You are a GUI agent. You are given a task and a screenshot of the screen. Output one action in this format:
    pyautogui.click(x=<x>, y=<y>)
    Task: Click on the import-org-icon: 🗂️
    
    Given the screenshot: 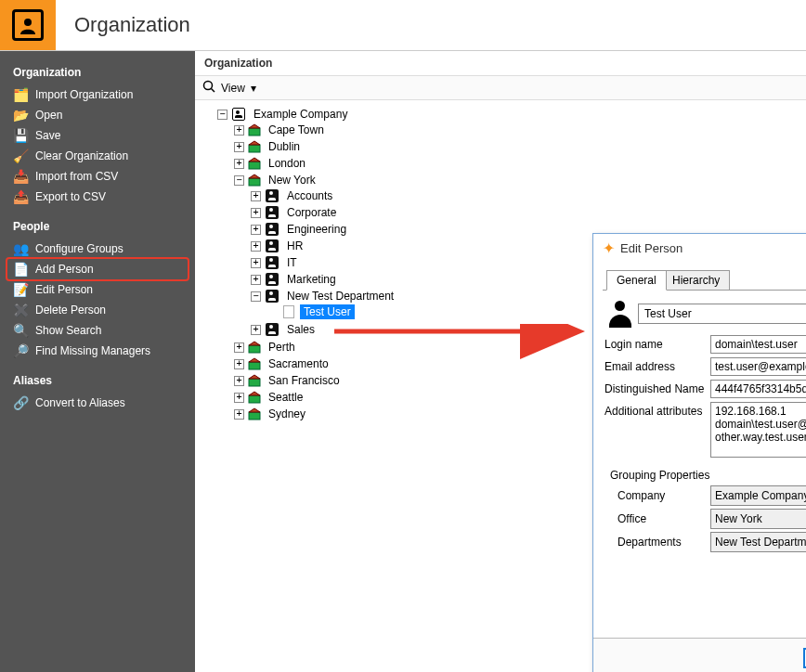 What is the action you would take?
    pyautogui.click(x=20, y=95)
    